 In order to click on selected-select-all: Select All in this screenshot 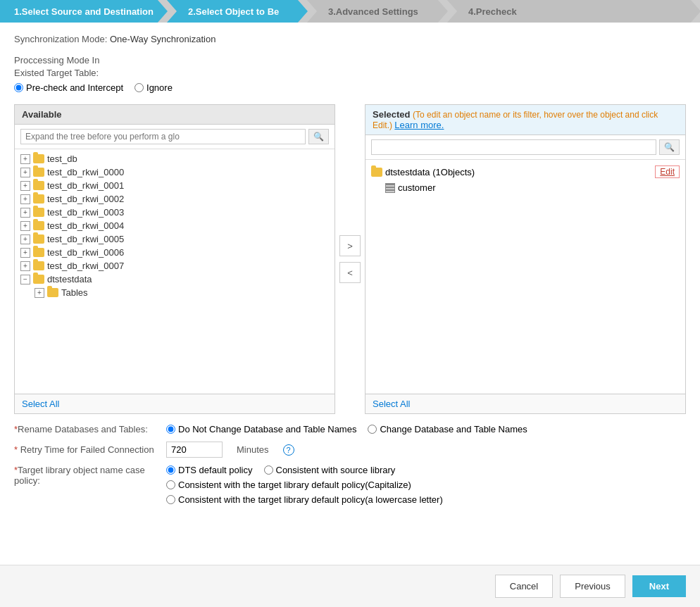, I will do `click(392, 404)`.